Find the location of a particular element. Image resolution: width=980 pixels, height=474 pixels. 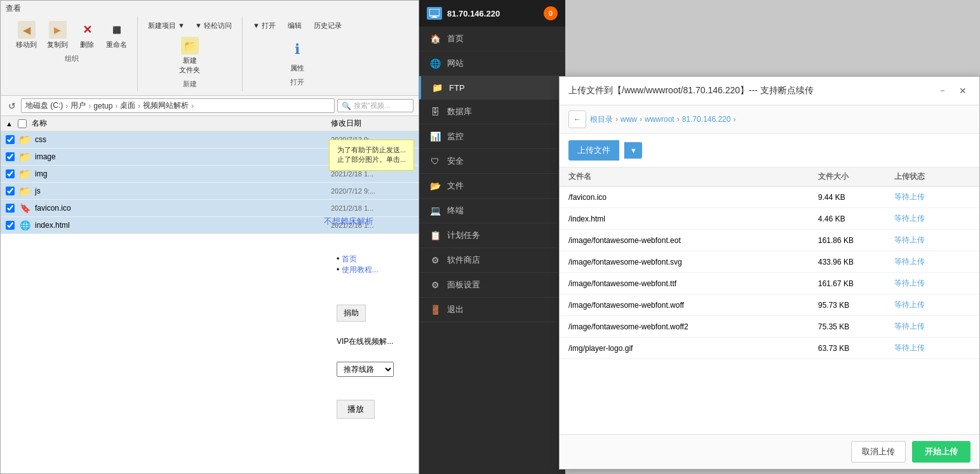

path-part-1: 地磁盘 (C:) is located at coordinates (44, 105).